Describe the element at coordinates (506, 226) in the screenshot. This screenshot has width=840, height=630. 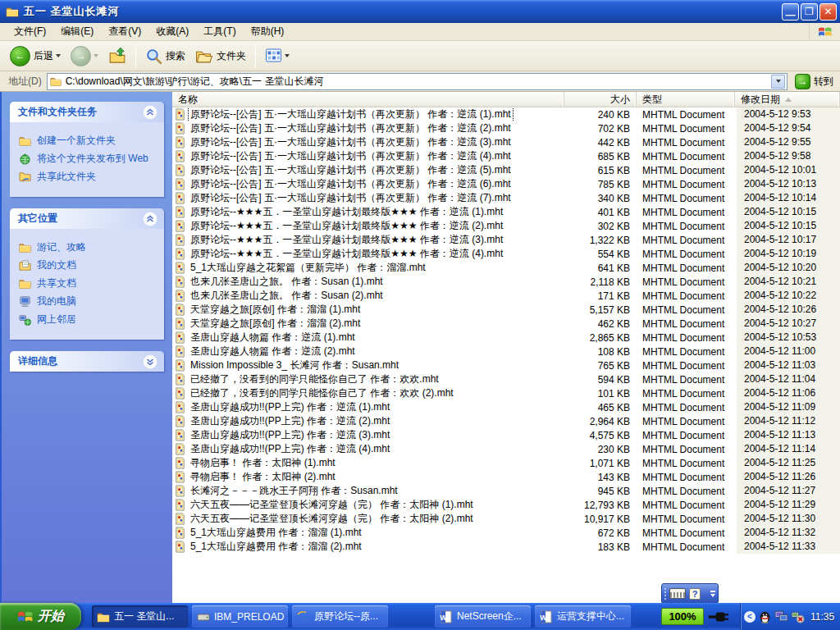
I see `table-row: 原野论坛--★★★五．一圣堂山穿越计划最终版★★★ 作者：逆流 (2).mht3…` at that location.